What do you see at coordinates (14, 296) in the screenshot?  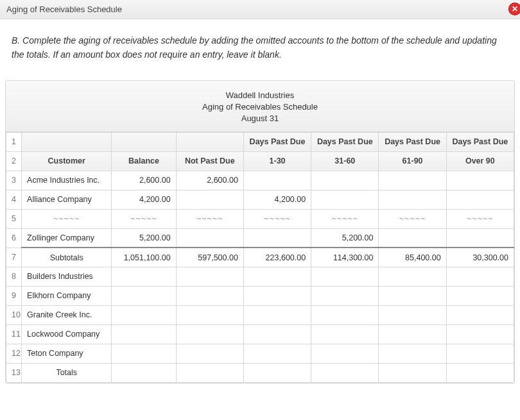 I see `row-number: 9` at bounding box center [14, 296].